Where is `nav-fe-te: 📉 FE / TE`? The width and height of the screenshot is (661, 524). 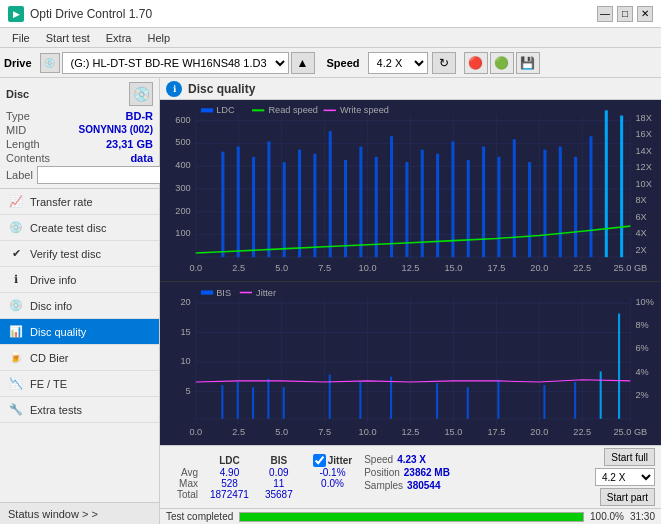
nav-fe-te: 📉 FE / TE is located at coordinates (80, 384).